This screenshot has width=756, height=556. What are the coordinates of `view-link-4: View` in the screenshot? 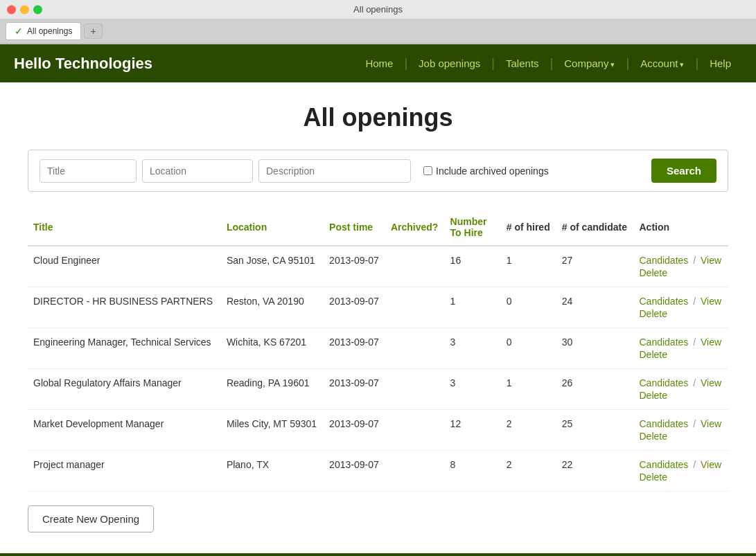 It's located at (711, 424).